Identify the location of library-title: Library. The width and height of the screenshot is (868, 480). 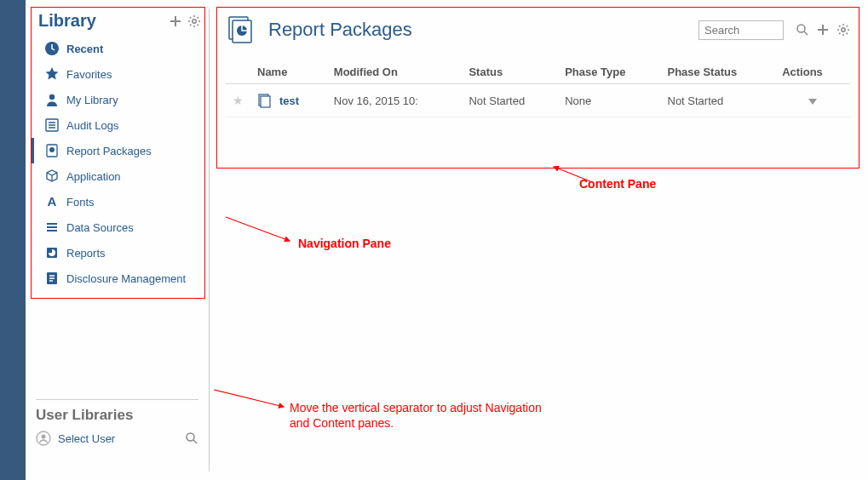
(67, 20).